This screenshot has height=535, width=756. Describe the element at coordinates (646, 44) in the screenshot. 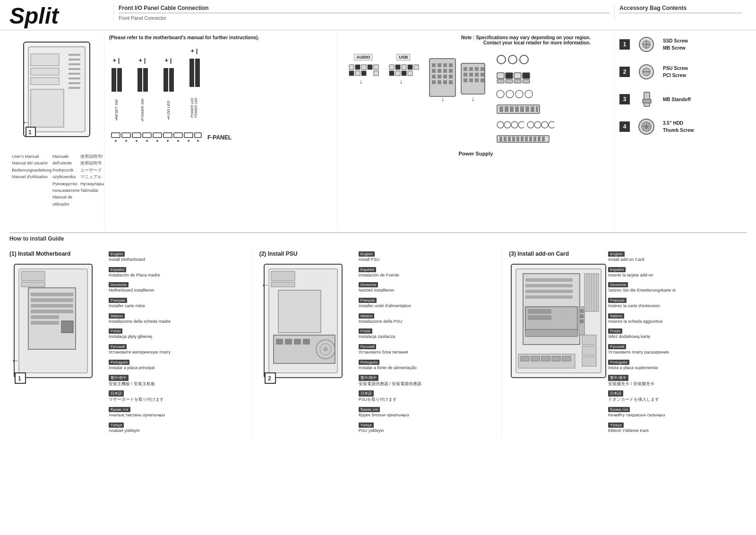

I see `accessory-icon-ssd-screw` at that location.